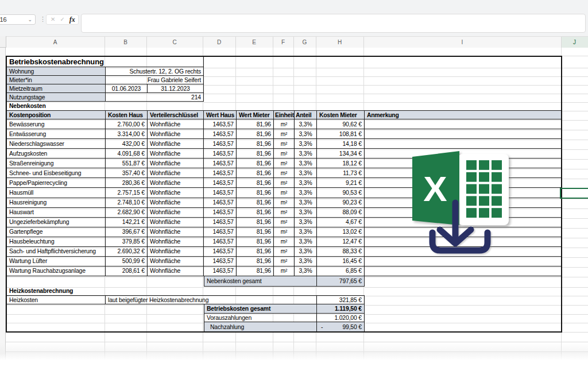  I want to click on heizkosten-value: 321,85 €, so click(341, 300).